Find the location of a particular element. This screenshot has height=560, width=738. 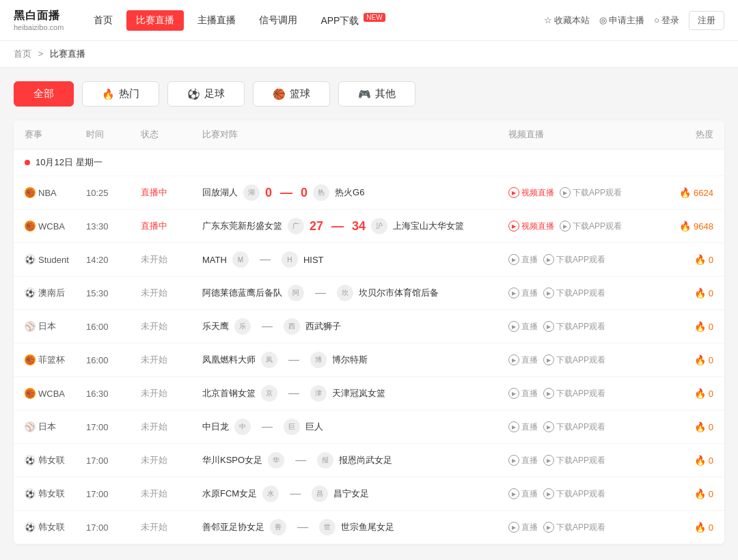

date-section: 10月12日 星期一 is located at coordinates (369, 163).